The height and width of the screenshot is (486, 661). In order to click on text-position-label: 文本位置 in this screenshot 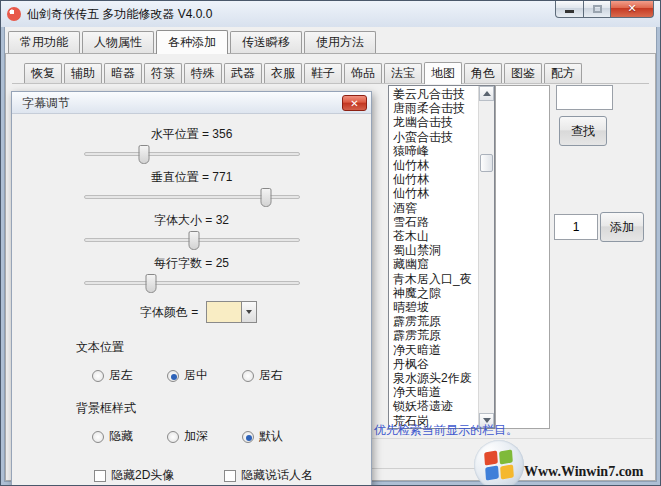, I will do `click(192, 348)`.